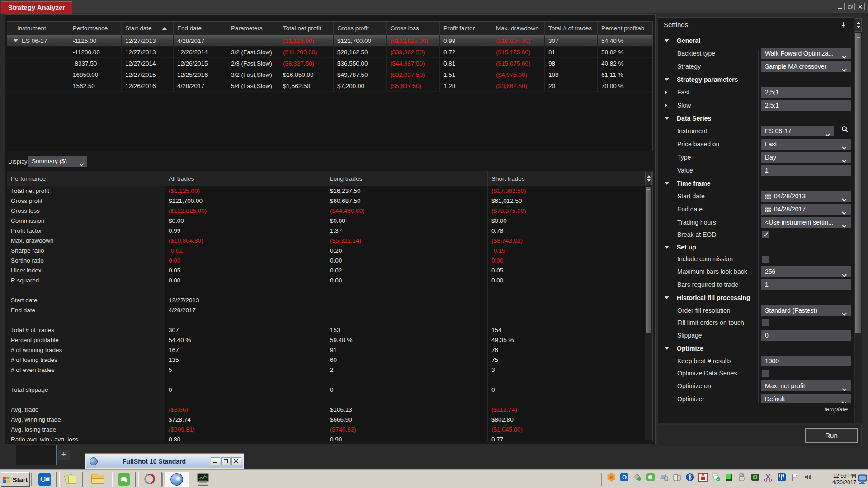  What do you see at coordinates (330, 261) in the screenshot?
I see `summary-row: Sortino ratio0.000.000.00` at bounding box center [330, 261].